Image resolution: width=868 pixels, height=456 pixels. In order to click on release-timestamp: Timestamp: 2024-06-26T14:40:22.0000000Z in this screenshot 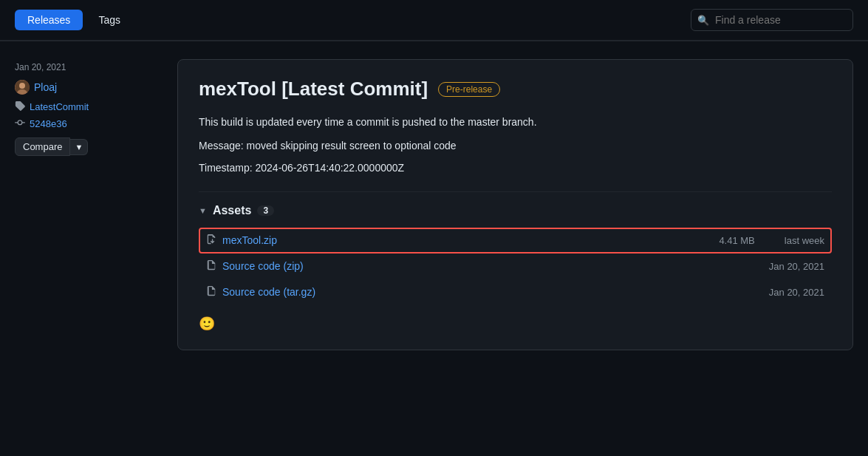, I will do `click(516, 168)`.